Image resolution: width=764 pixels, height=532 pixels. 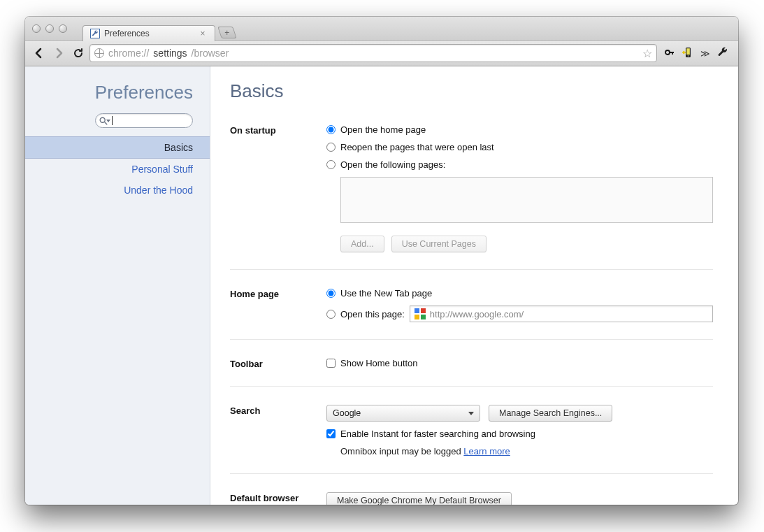 What do you see at coordinates (117, 98) in the screenshot?
I see `sidebar-title: Preferences` at bounding box center [117, 98].